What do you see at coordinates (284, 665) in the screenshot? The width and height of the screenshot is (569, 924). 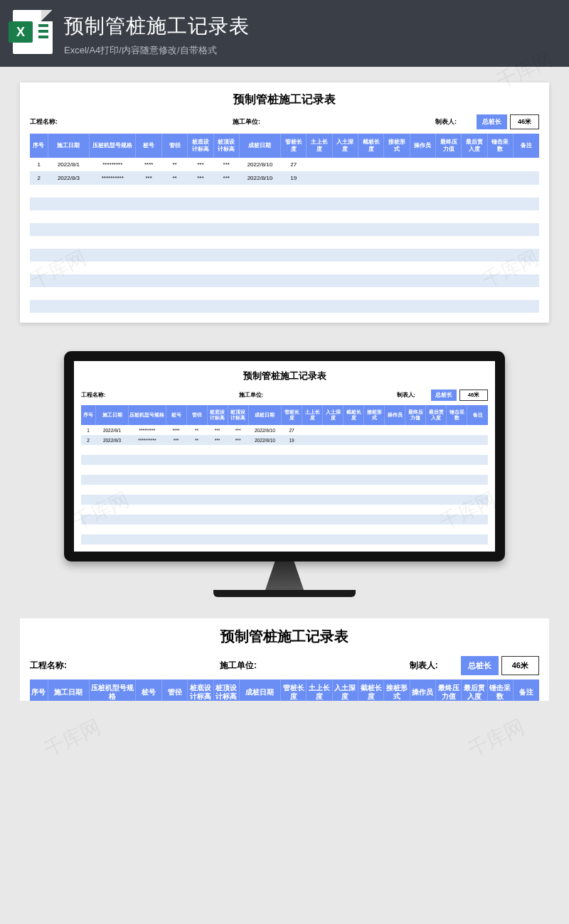 I see `sheet-meta-row: 工程名称: 施工单位: 制表人: 总桩长 46米` at bounding box center [284, 665].